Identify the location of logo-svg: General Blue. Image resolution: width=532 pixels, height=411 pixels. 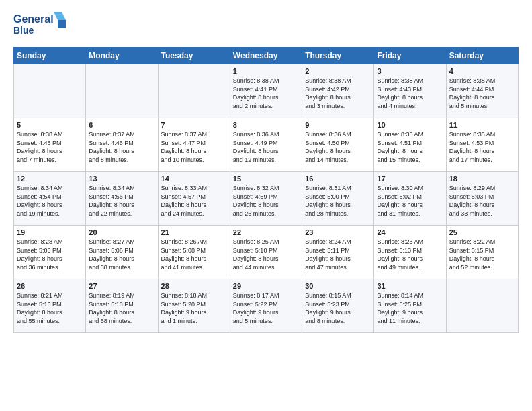
(40, 26).